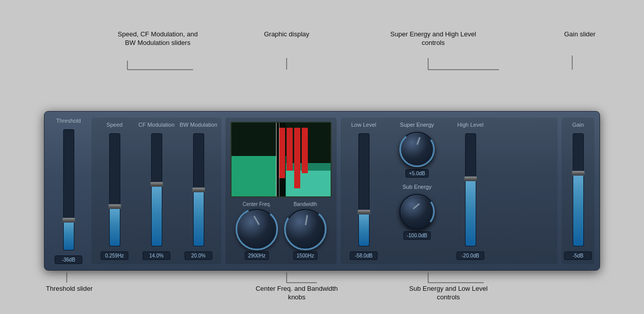 This screenshot has width=644, height=314. I want to click on high-level-track, so click(471, 190).